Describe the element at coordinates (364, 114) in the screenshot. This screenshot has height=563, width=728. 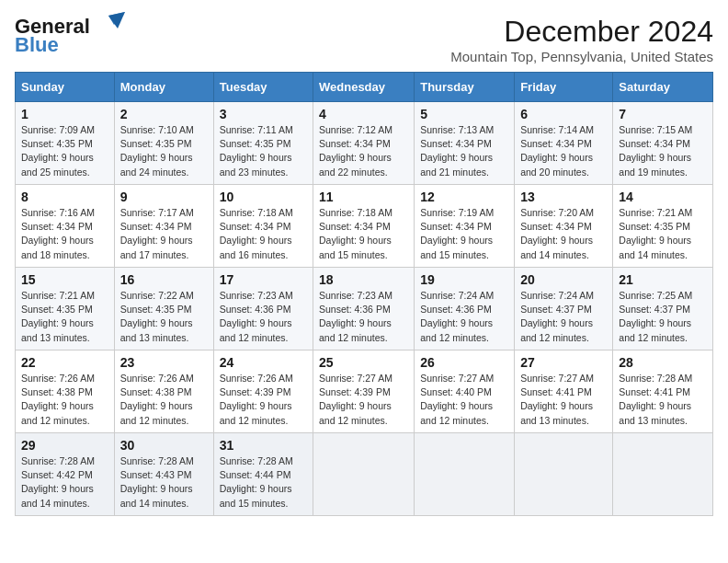
I see `day-number: 4` at that location.